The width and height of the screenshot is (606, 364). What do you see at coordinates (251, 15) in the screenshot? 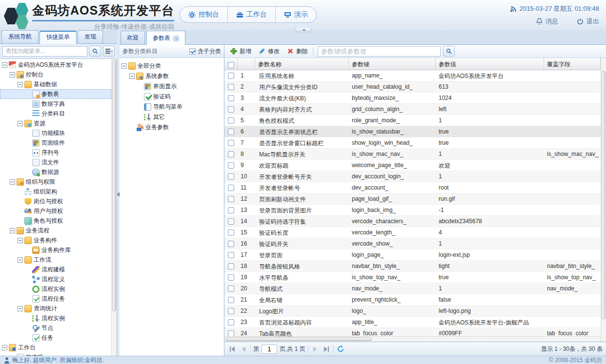
I see `nav-workbench-button: 工作台` at bounding box center [251, 15].